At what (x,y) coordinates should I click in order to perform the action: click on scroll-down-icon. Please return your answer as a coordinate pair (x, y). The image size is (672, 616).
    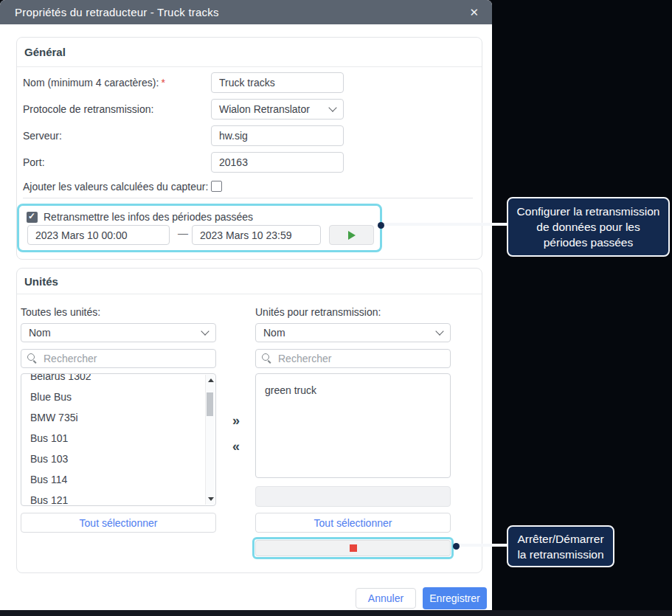
    Looking at the image, I should click on (211, 499).